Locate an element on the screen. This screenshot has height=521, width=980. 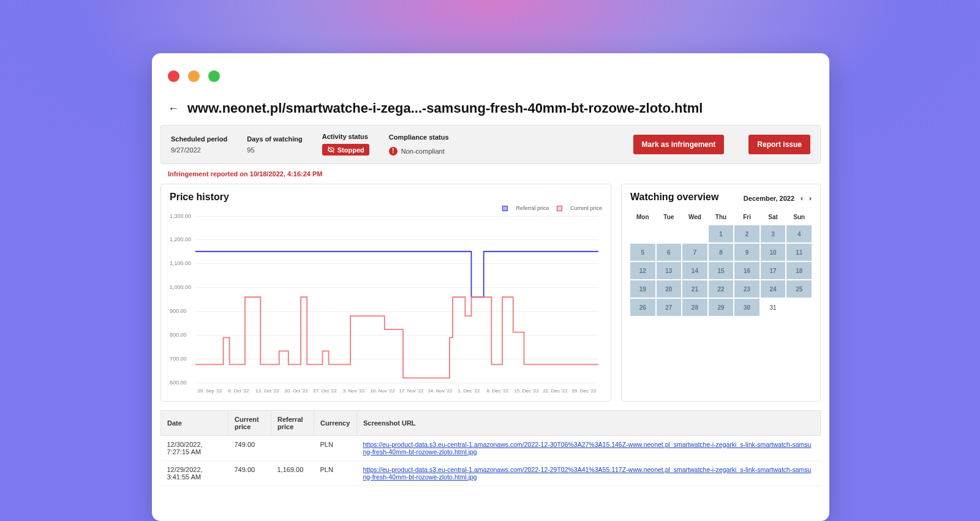
window-min-dot is located at coordinates (194, 76).